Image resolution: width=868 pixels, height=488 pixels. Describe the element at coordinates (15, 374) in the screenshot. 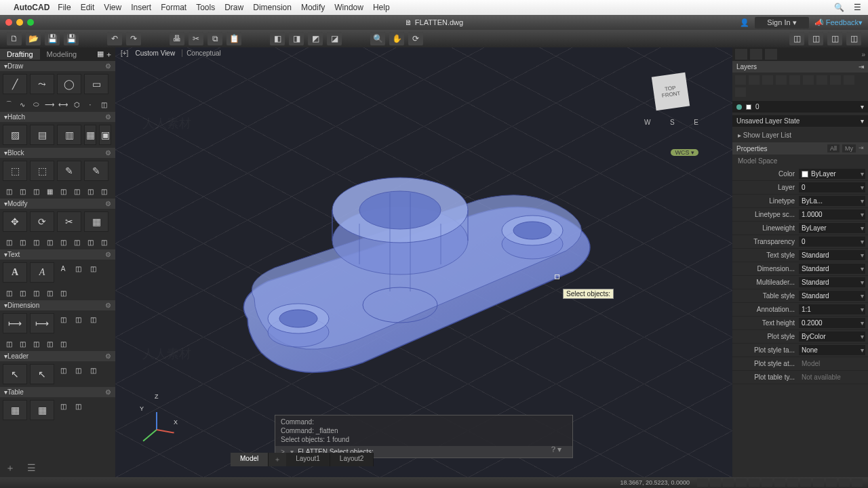

I see `leader-tool: ↖` at that location.